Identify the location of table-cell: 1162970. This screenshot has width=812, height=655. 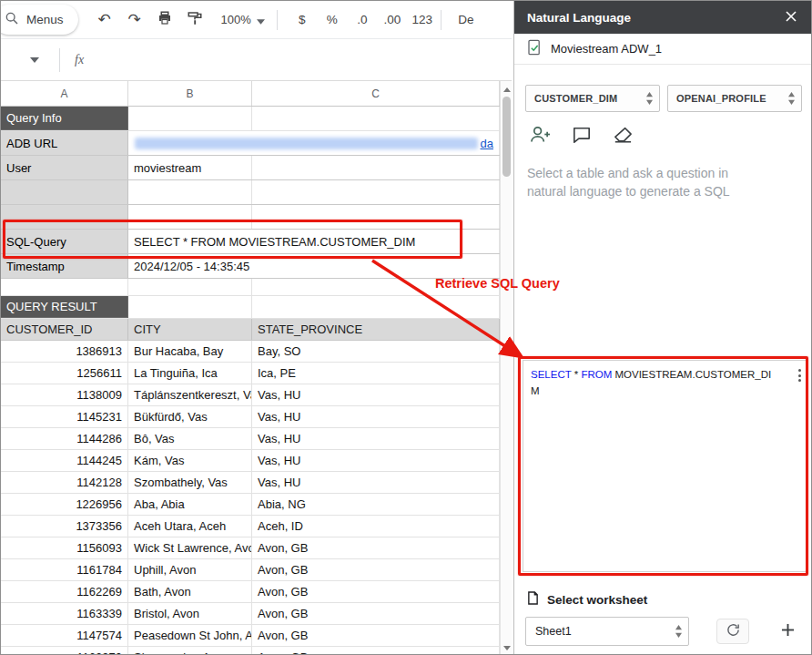
(65, 650).